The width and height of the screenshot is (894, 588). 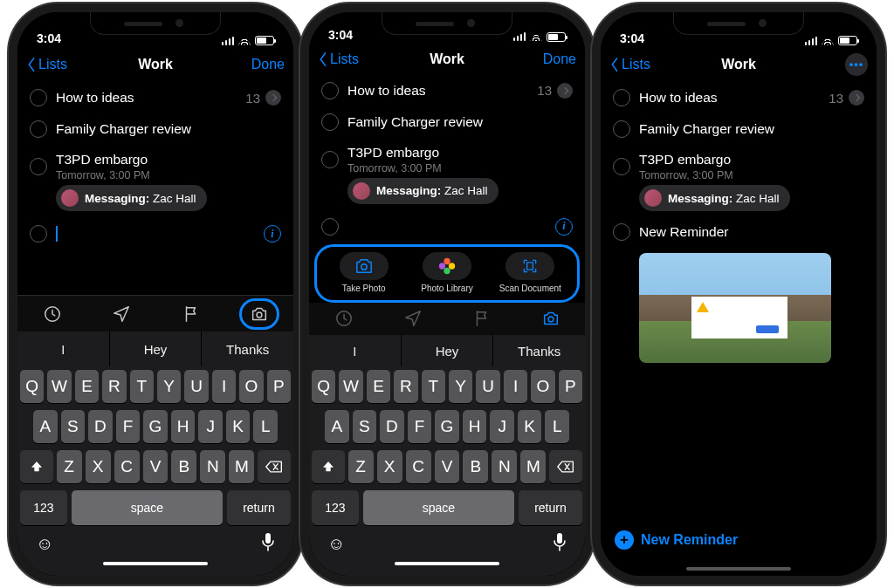 What do you see at coordinates (447, 272) in the screenshot?
I see `photo-library-action: Photo Library` at bounding box center [447, 272].